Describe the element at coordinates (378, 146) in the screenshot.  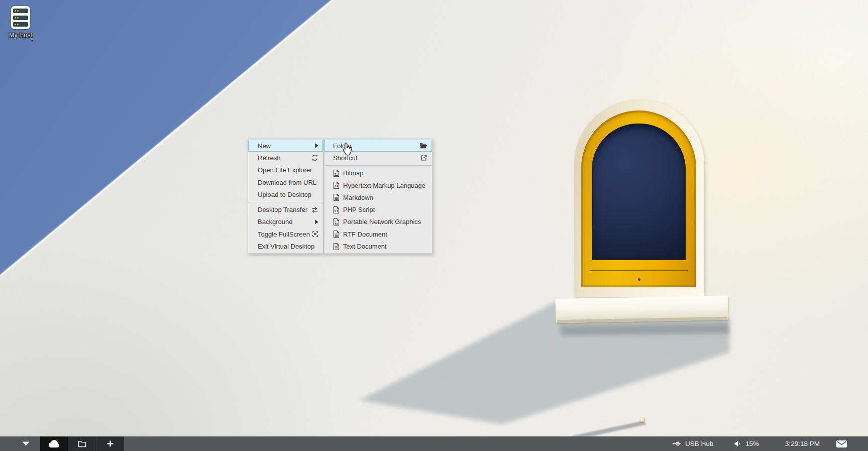
I see `submenu-item-folder: Folder` at that location.